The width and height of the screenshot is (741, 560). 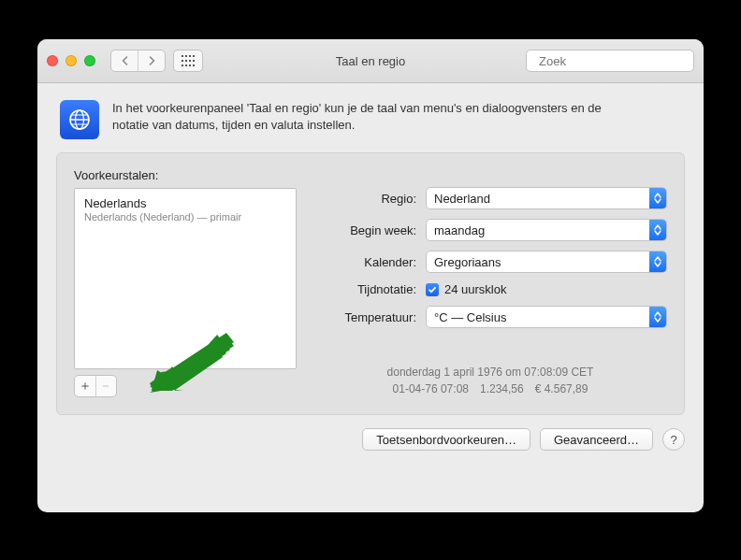 I want to click on add-language-button: ＋, so click(x=85, y=386).